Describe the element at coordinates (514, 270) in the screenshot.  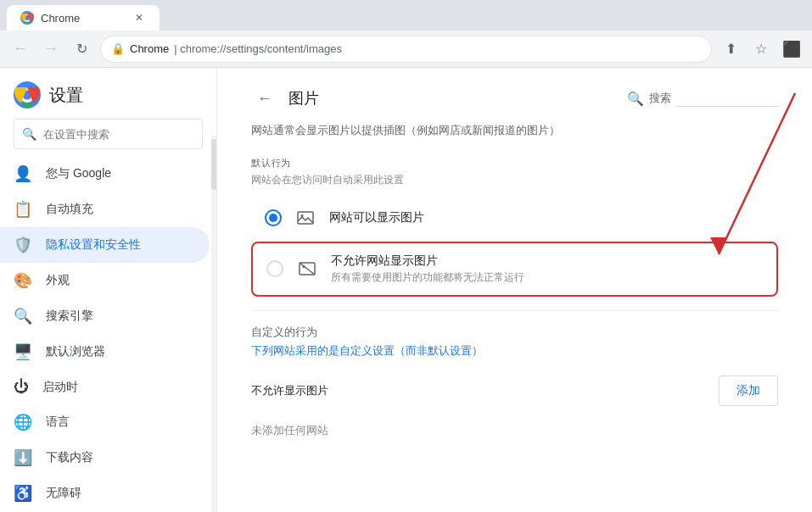
I see `block-images-option: 不允许网站显示图片 所有需要使用图片的功能都将无法正常运行` at that location.